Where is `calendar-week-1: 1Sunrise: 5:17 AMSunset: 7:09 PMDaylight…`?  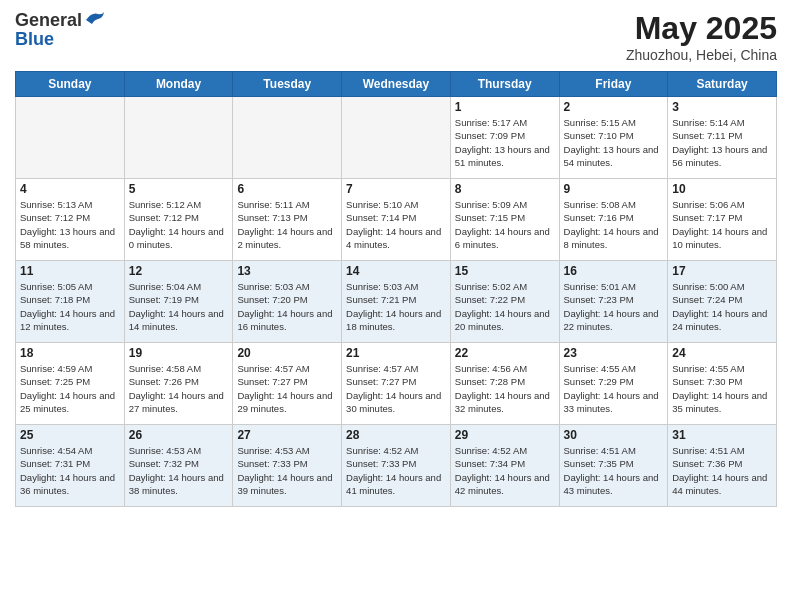 calendar-week-1: 1Sunrise: 5:17 AMSunset: 7:09 PMDaylight… is located at coordinates (396, 138).